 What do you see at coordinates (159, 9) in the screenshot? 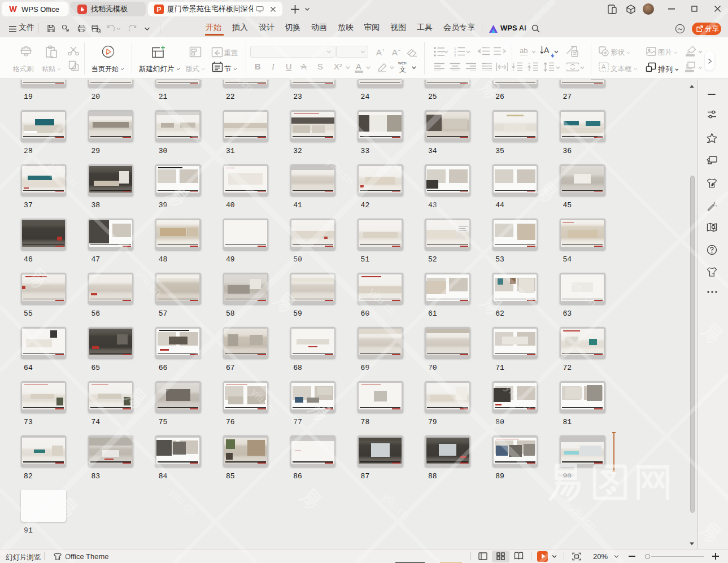
I see `svg-text: P` at bounding box center [159, 9].